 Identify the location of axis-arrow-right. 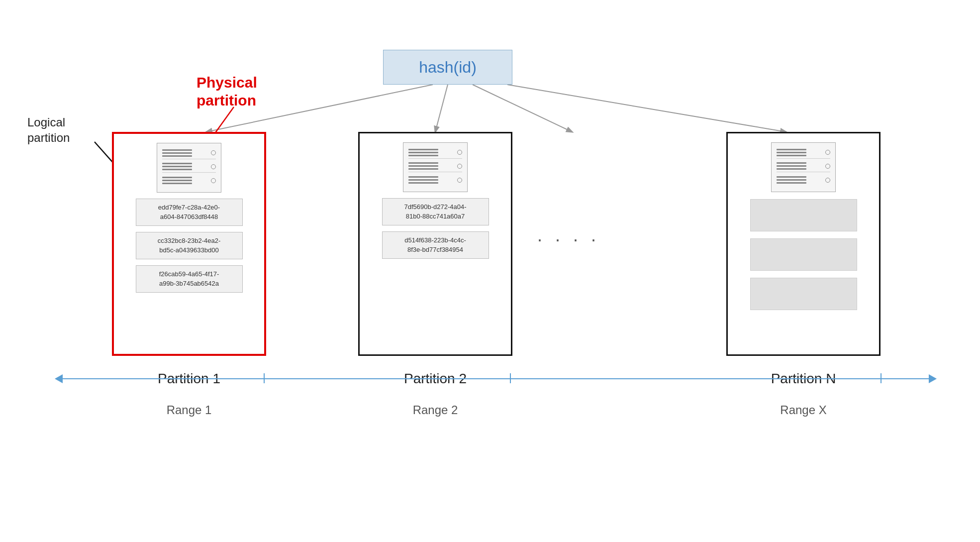
(933, 379).